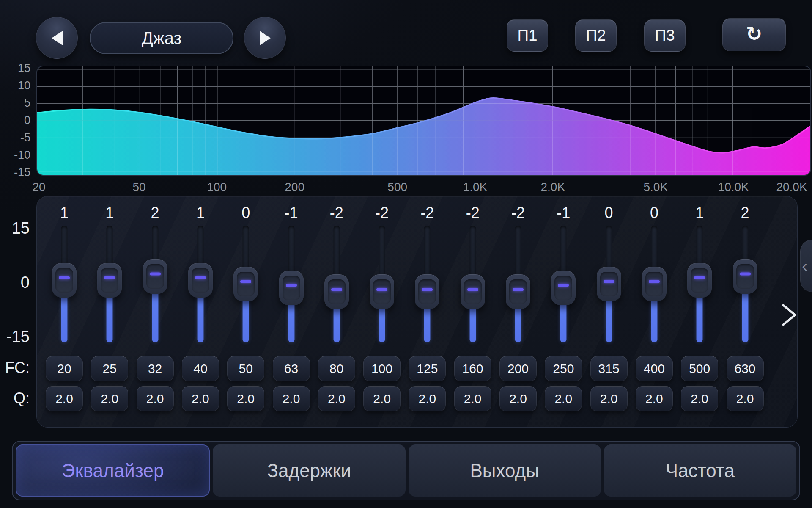  Describe the element at coordinates (112, 471) in the screenshot. I see `tab-0: Эквалайзер` at that location.